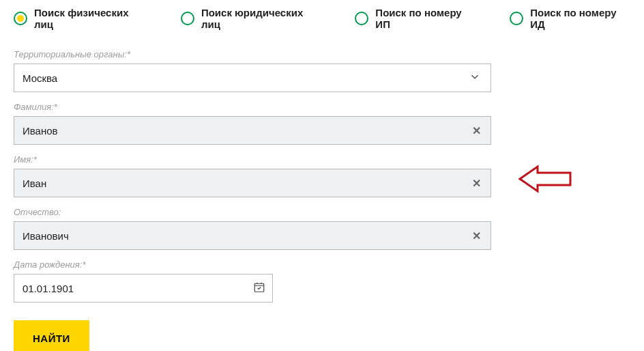  I want to click on tab-id-number: Поиск по номеру ИД, so click(570, 18).